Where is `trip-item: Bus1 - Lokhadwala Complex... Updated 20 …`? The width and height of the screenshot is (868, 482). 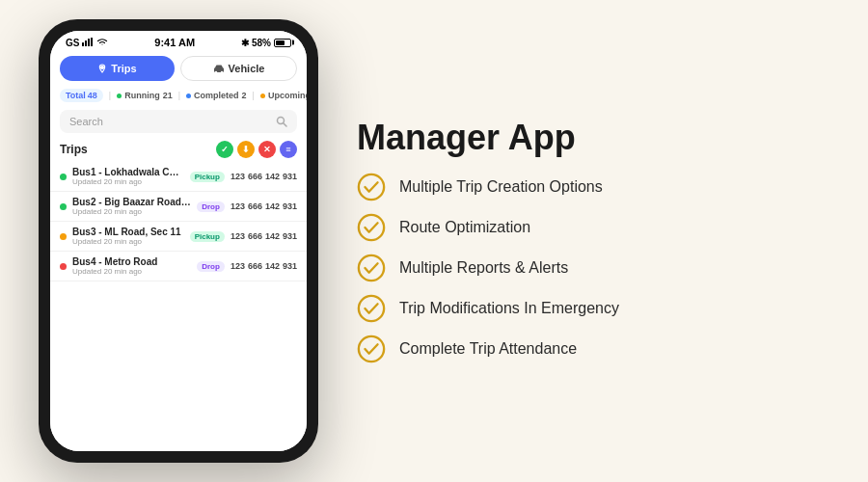
trip-item: Bus1 - Lokhadwala Complex... Updated 20 … is located at coordinates (178, 177).